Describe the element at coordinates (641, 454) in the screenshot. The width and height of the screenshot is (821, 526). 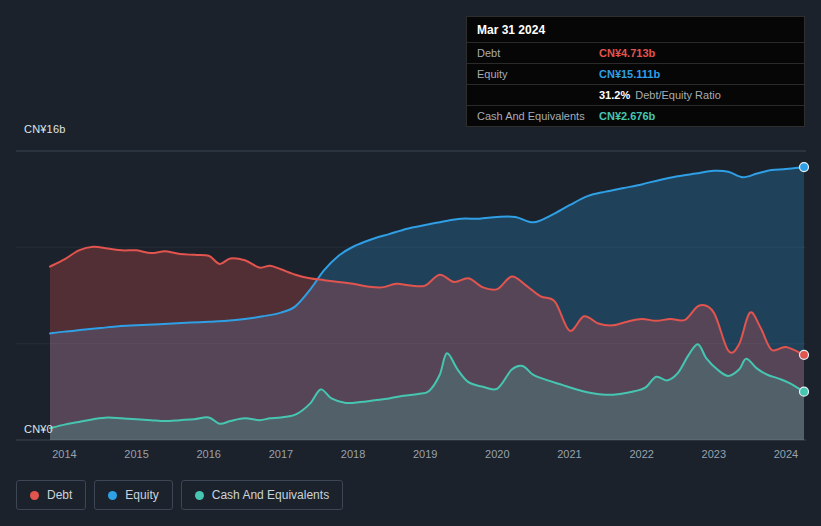
I see `x-axis-label: 2022` at that location.